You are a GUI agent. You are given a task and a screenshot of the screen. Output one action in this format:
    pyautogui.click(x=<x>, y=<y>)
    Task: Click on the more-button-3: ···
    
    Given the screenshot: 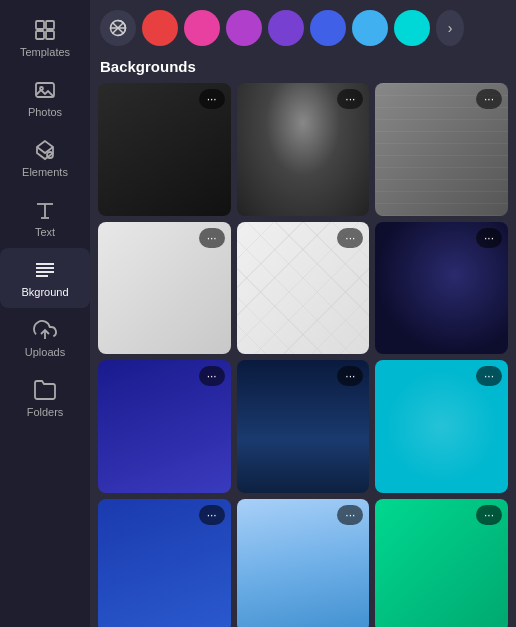 What is the action you would take?
    pyautogui.click(x=489, y=99)
    